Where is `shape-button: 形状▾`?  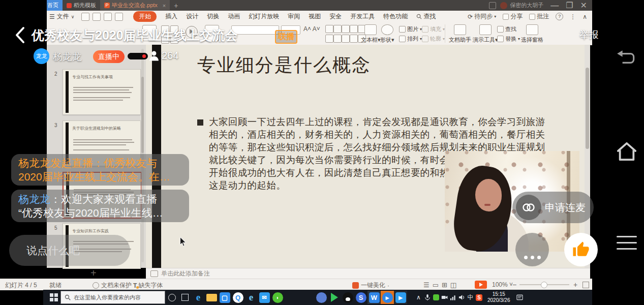
shape-button: 形状▾ is located at coordinates (387, 34).